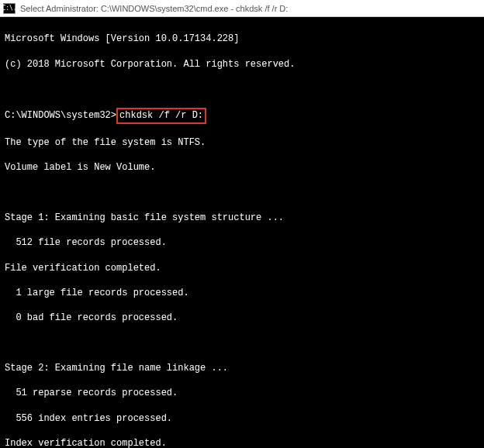  I want to click on copyright-line: (c) 2018 Microsoft Corporation. All righ…, so click(242, 64).